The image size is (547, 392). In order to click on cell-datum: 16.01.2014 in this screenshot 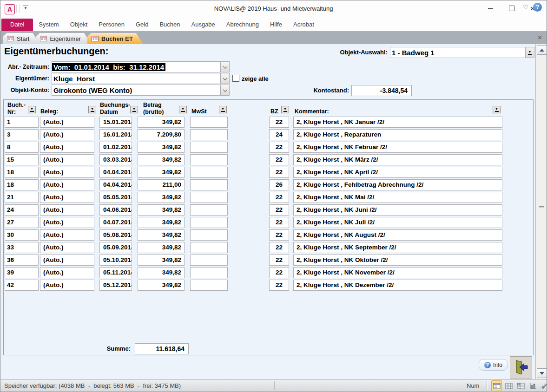, I will do `click(116, 135)`.